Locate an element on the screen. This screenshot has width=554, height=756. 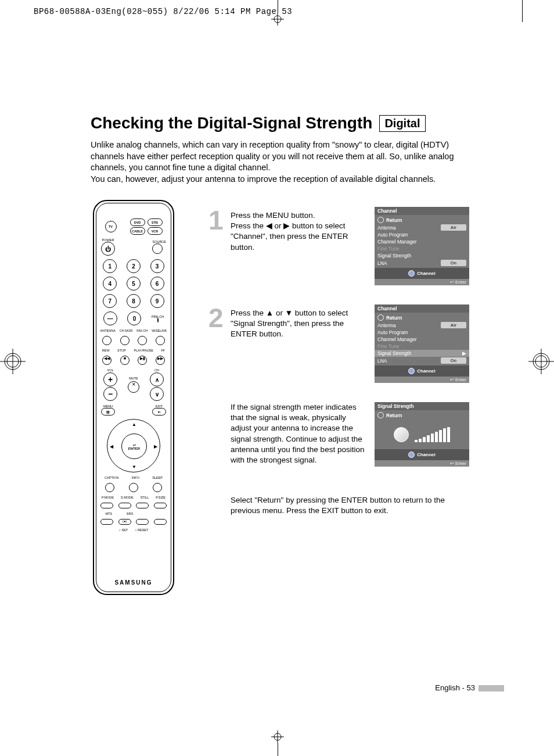
key-7: 7 is located at coordinates (110, 301).